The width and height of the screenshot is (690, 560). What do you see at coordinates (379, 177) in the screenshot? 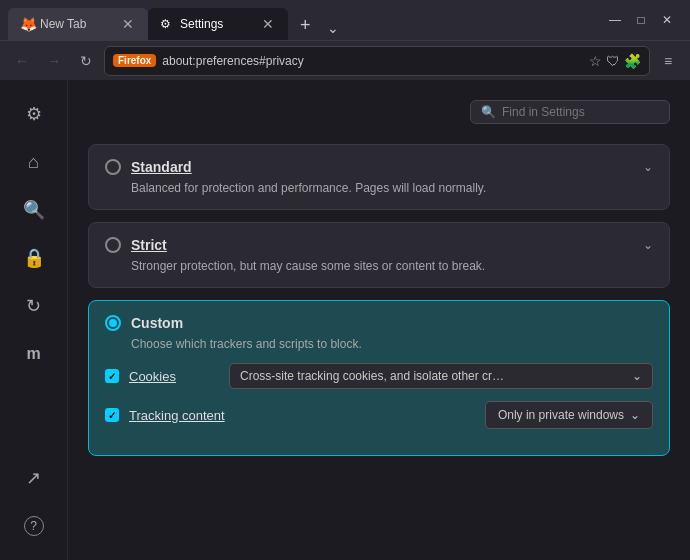
I see `standard-option-card: Standard ⌄ Balanced for protection and p…` at bounding box center [379, 177].